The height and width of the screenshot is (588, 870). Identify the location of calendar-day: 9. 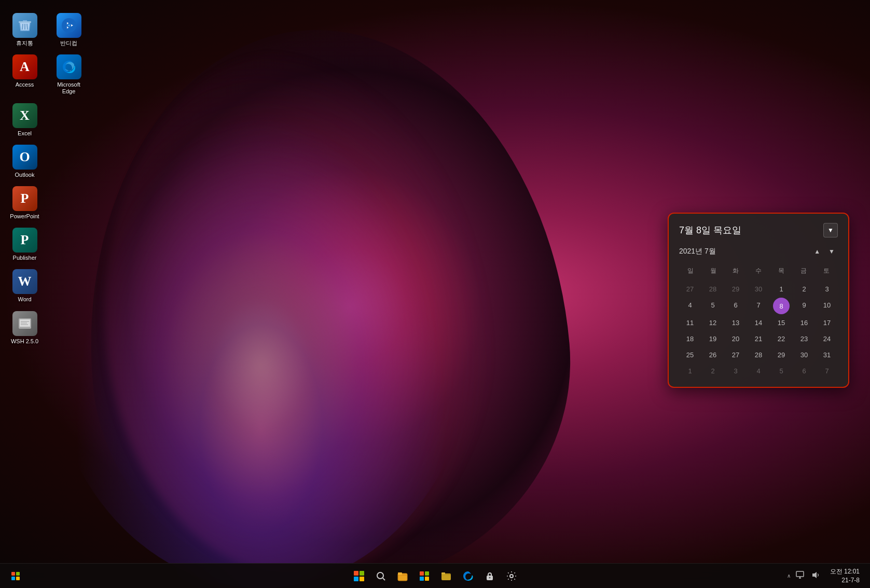
(804, 306).